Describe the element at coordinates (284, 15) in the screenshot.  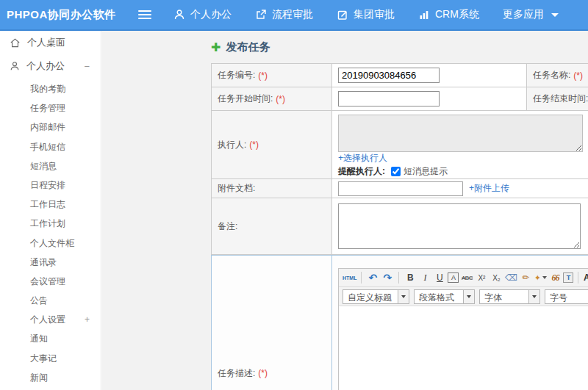
I see `nav-workflow-approval: 流程审批` at that location.